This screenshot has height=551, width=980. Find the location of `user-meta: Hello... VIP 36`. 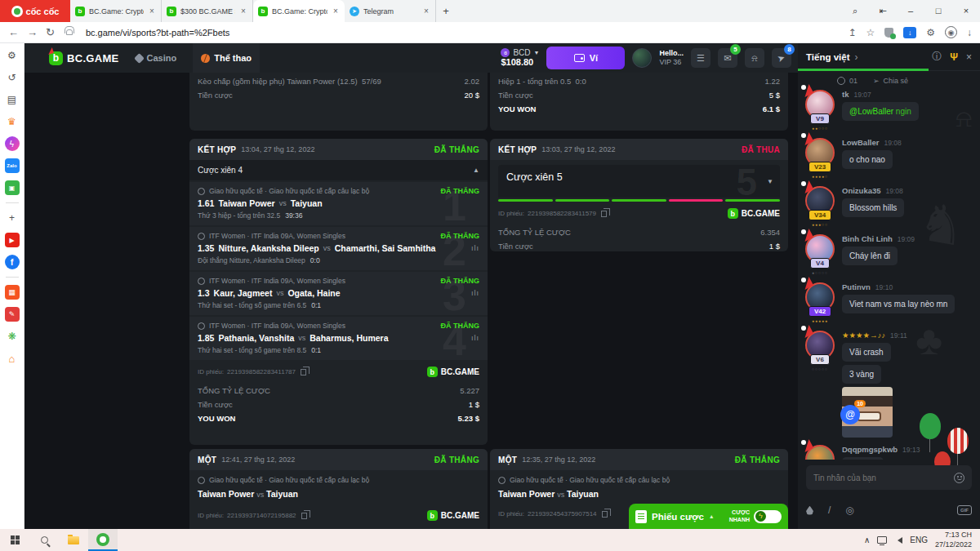

user-meta: Hello... VIP 36 is located at coordinates (671, 58).